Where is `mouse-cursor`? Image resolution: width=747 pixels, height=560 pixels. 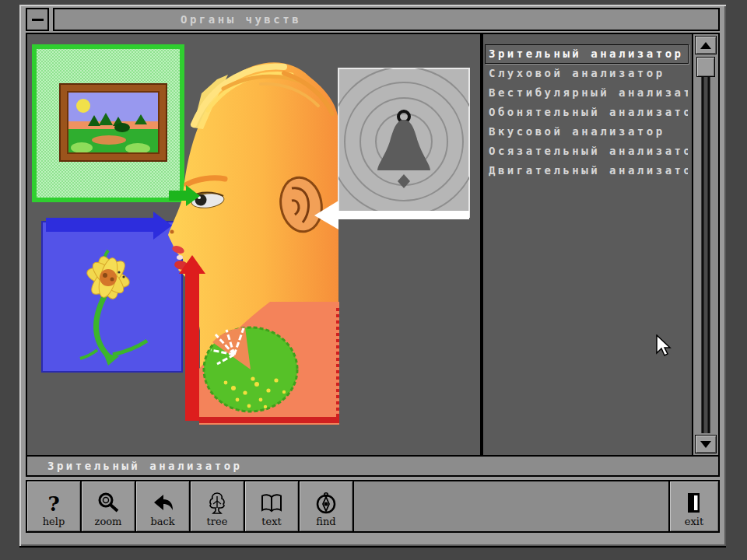 mouse-cursor is located at coordinates (665, 348).